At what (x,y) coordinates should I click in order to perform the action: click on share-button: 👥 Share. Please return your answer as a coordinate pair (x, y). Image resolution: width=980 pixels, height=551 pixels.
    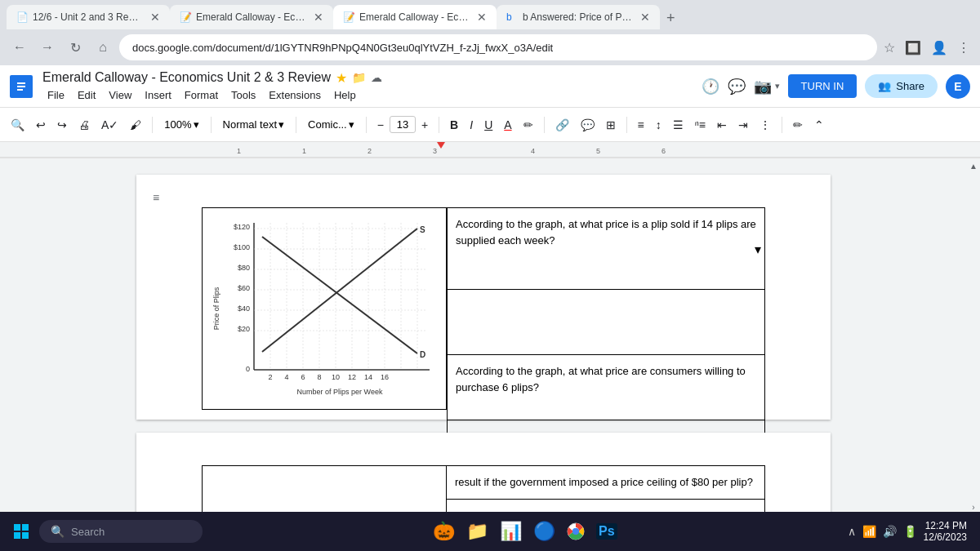
    Looking at the image, I should click on (902, 87).